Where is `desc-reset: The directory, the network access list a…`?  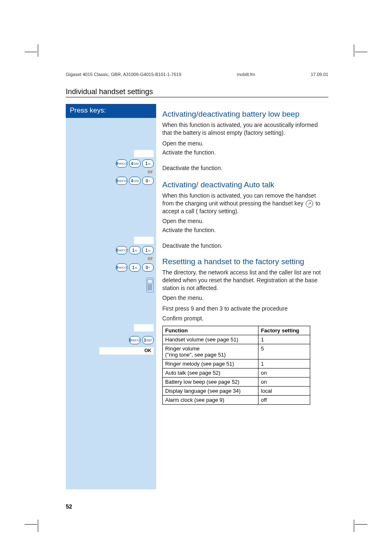 desc-reset: The directory, the network access list a… is located at coordinates (245, 280).